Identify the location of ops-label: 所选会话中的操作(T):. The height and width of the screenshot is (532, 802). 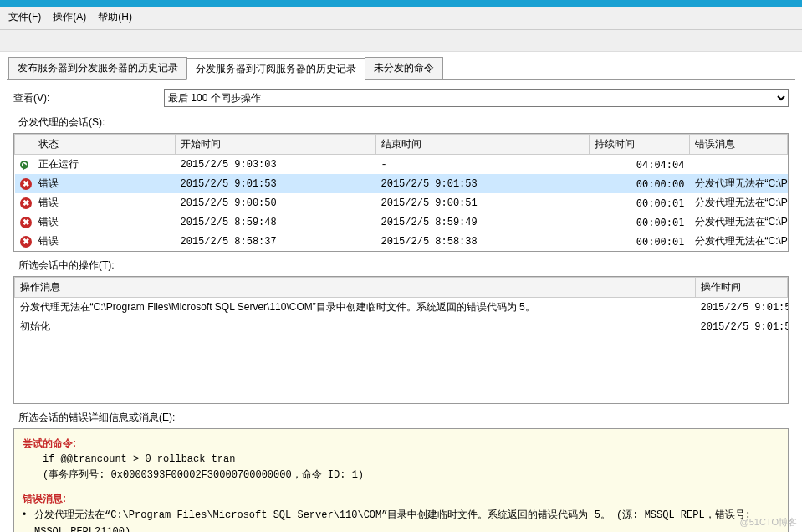
(403, 266).